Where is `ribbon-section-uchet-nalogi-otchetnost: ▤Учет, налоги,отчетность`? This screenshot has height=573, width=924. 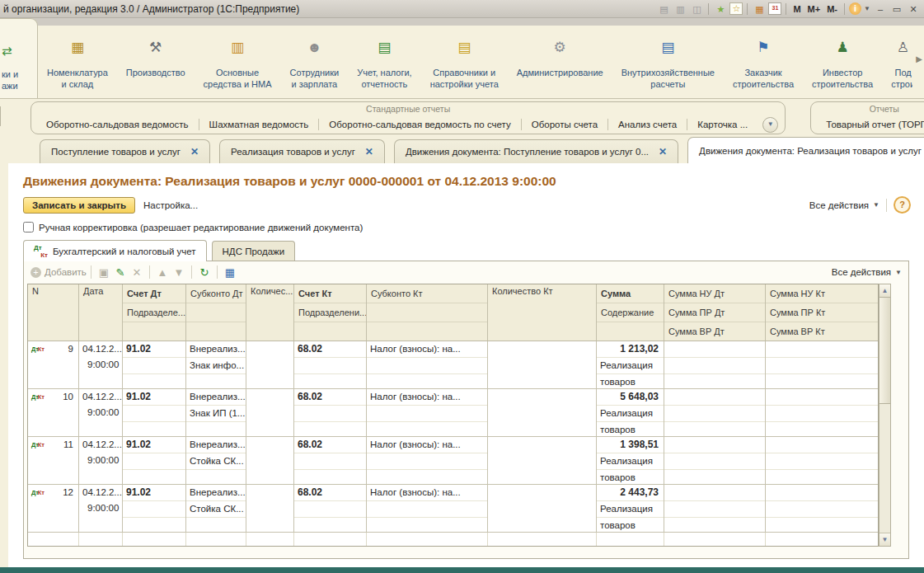
ribbon-section-uchet-nalogi-otchetnost: ▤Учет, налоги,отчетность is located at coordinates (384, 62).